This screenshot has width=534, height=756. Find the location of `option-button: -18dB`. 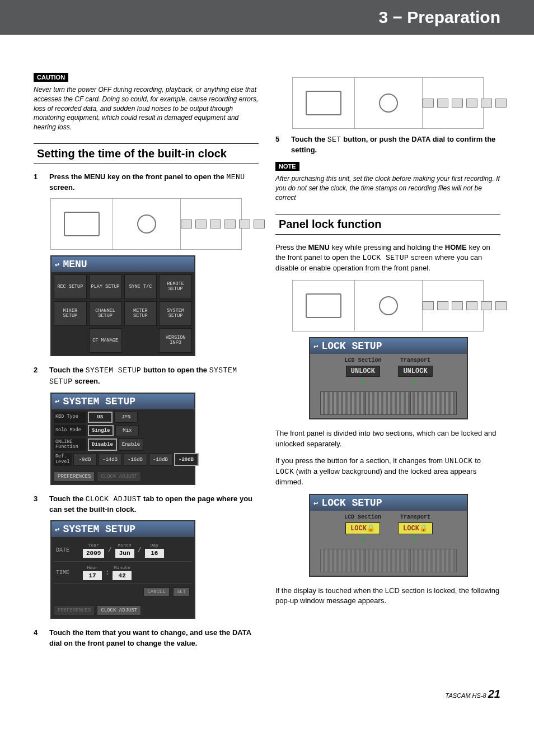

option-button: -18dB is located at coordinates (161, 459).